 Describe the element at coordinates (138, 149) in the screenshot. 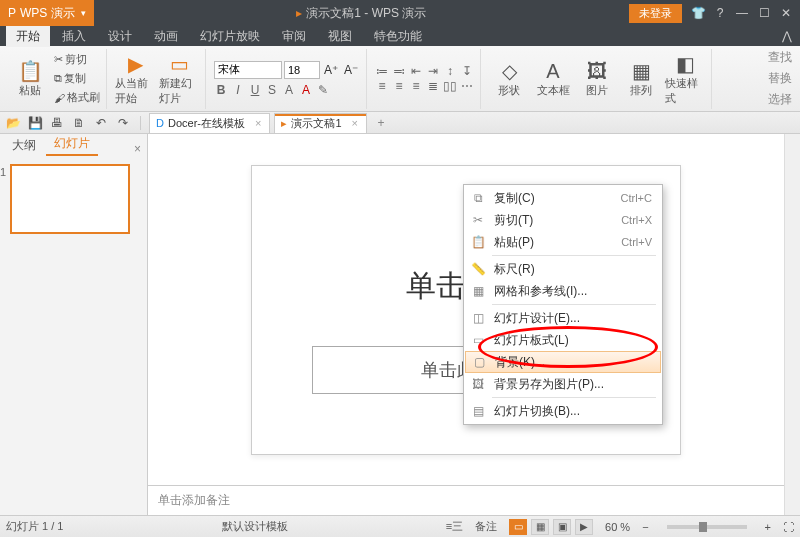

I see `close-panel-icon: ×` at that location.